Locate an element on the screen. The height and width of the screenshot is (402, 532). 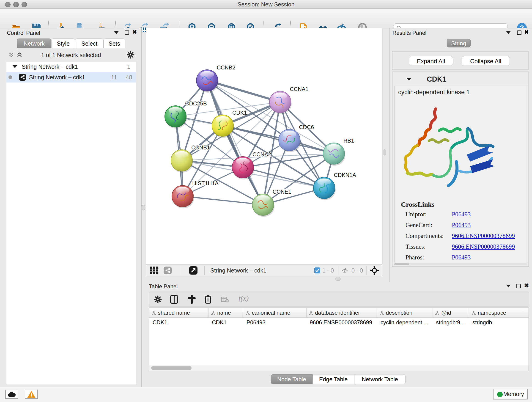
network-view-icon is located at coordinates (168, 270).